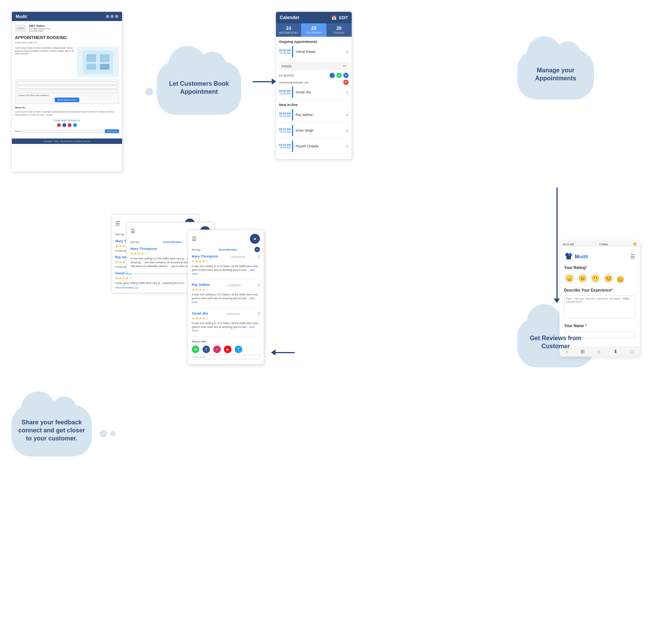 Image resolution: width=659 pixels, height=644 pixels. I want to click on social-instagram: I, so click(70, 125).